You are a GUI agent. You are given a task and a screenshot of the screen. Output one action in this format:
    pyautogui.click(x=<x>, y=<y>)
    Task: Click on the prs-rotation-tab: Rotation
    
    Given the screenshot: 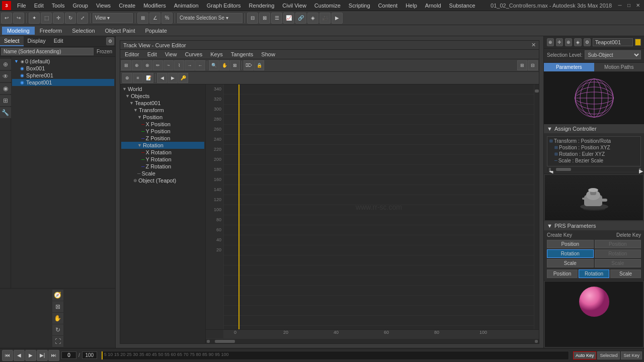 What is the action you would take?
    pyautogui.click(x=594, y=274)
    